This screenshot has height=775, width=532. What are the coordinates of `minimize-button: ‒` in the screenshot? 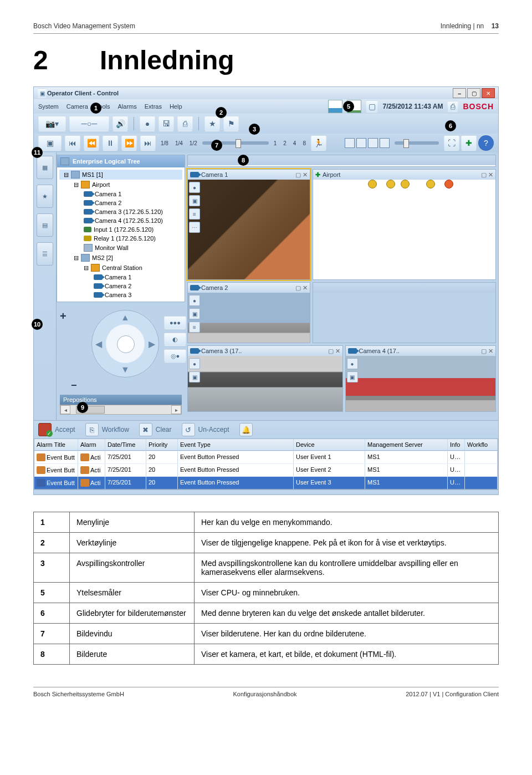 It's located at (459, 93).